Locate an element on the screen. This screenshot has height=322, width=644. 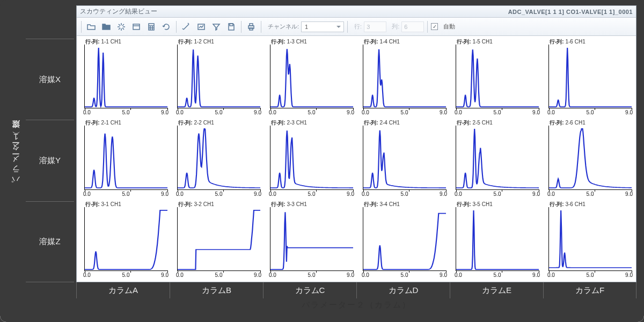
auto-checkbox: ✓ is located at coordinates (435, 27).